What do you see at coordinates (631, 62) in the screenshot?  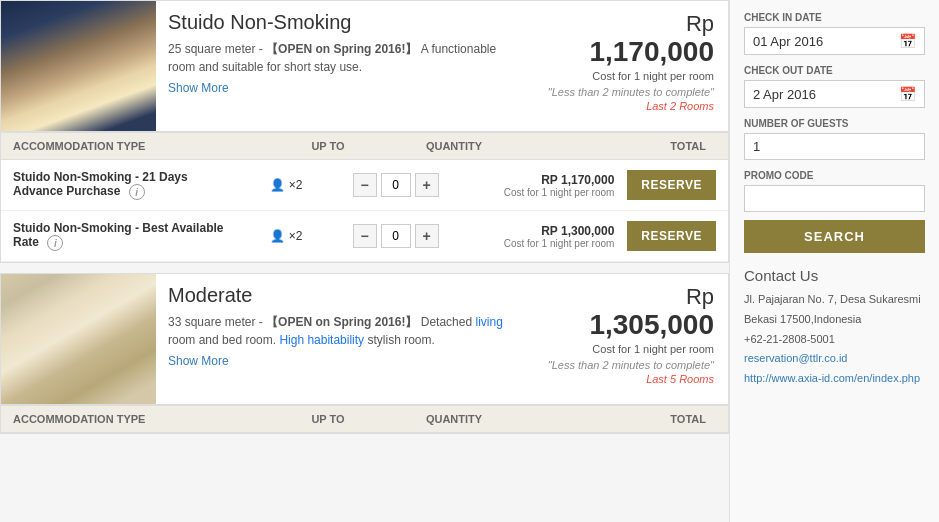 I see `room-price-box-studio: Rp 1,170,000 Cost for 1 night per room "…` at bounding box center [631, 62].